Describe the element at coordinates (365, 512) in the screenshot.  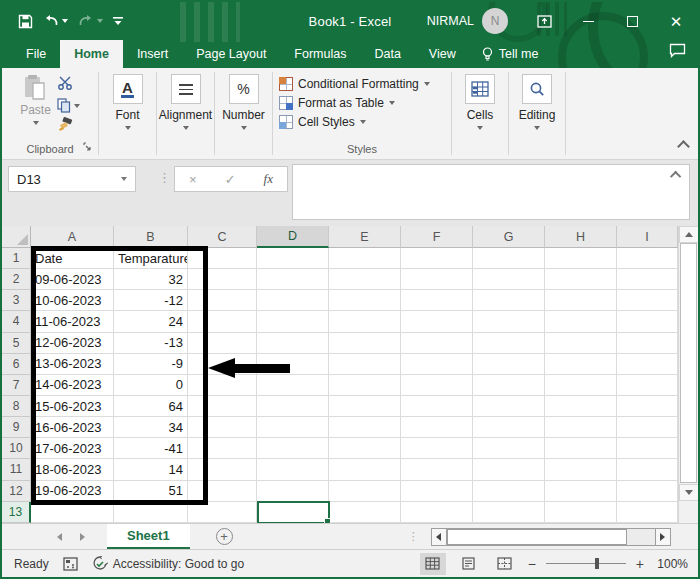
I see `cell-E13` at that location.